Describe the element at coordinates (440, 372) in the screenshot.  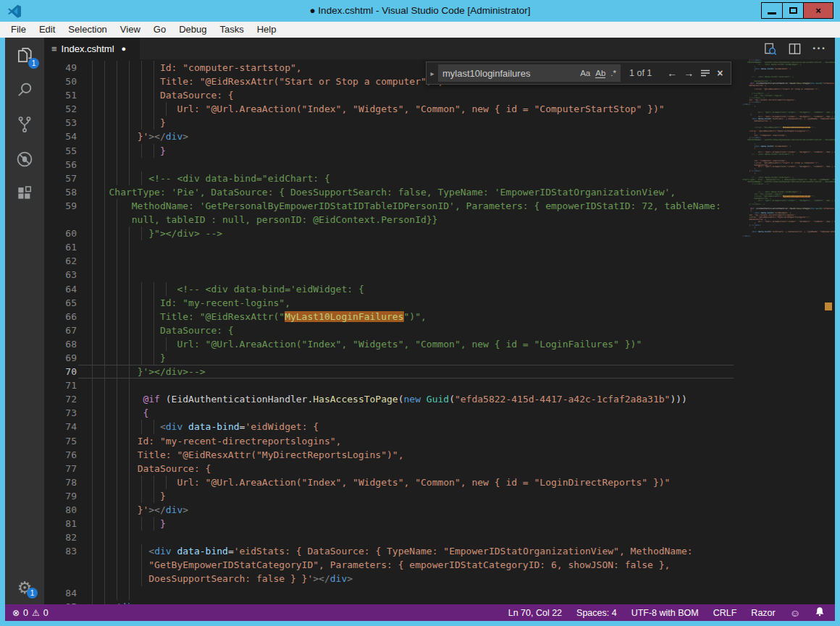
I see `code-row: 70}'></div>-->` at that location.